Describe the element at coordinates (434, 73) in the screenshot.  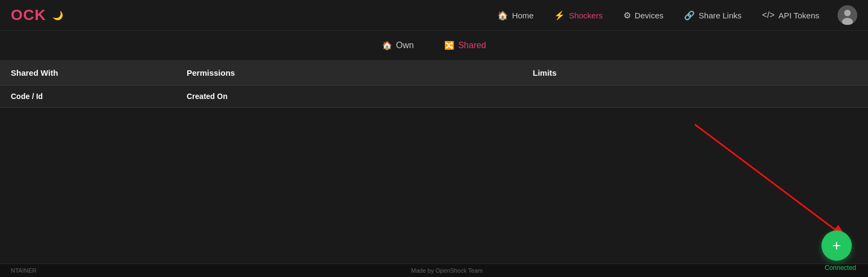
I see `table-header: Shared With Permissions Limits` at that location.